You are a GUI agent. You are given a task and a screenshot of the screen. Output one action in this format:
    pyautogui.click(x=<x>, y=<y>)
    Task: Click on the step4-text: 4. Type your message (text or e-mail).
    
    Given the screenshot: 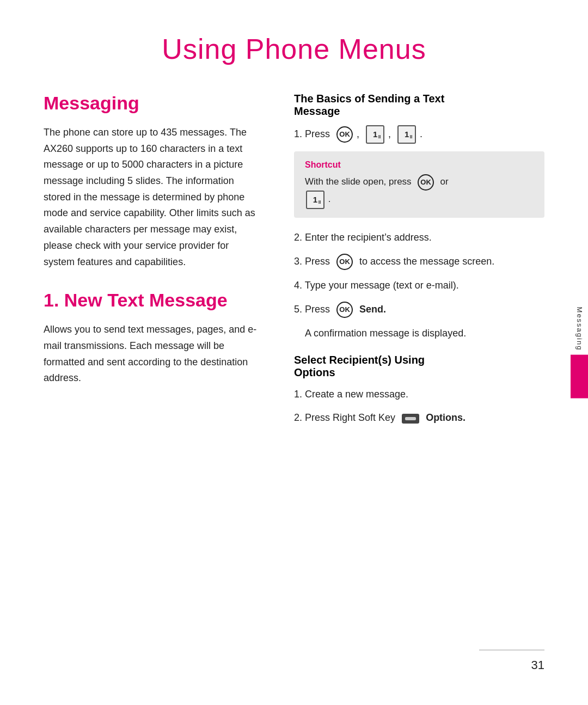 What is the action you would take?
    pyautogui.click(x=377, y=286)
    